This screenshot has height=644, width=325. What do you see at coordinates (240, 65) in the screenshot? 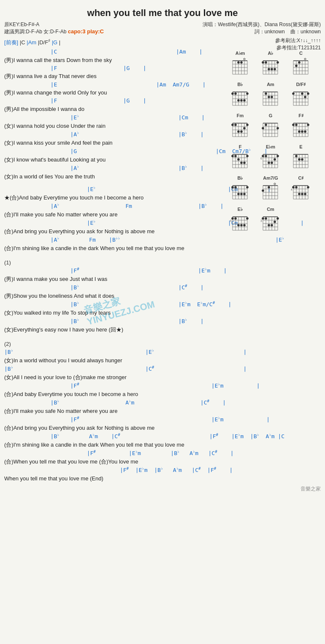
I see `chord-diagram-wrap: A♭m` at bounding box center [240, 65].